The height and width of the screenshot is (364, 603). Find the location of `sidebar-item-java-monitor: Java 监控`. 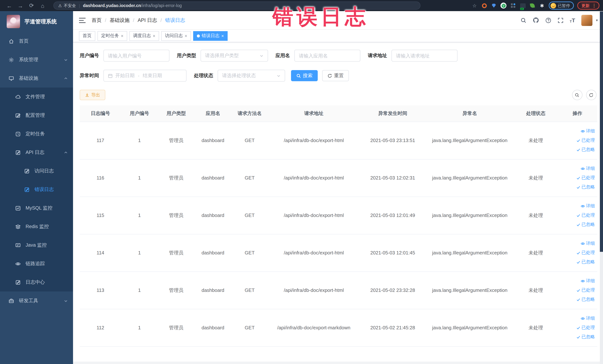

sidebar-item-java-monitor: Java 监控 is located at coordinates (36, 245).